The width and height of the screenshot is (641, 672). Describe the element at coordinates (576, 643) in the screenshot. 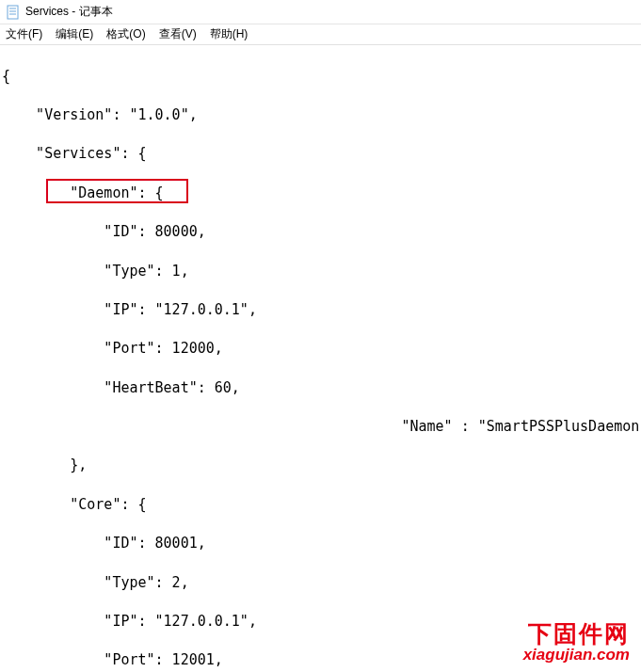

I see `watermark: 下固件网 xiagujian.com` at that location.